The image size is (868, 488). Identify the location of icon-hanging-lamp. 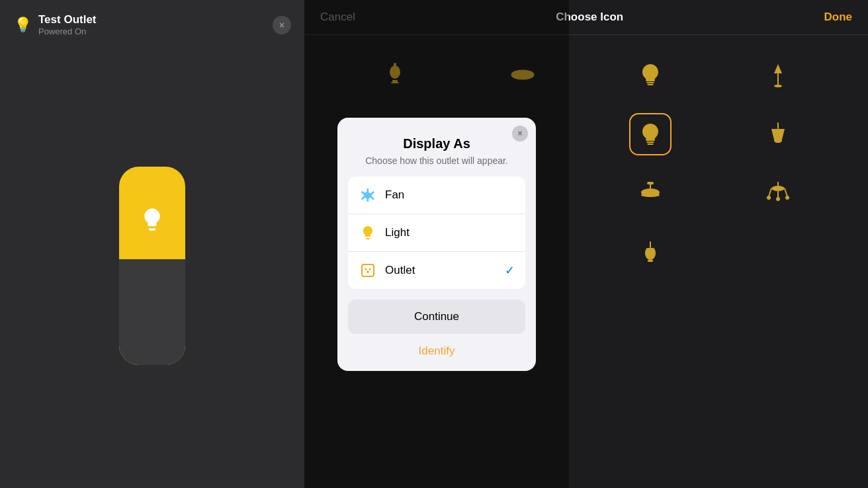
(778, 134).